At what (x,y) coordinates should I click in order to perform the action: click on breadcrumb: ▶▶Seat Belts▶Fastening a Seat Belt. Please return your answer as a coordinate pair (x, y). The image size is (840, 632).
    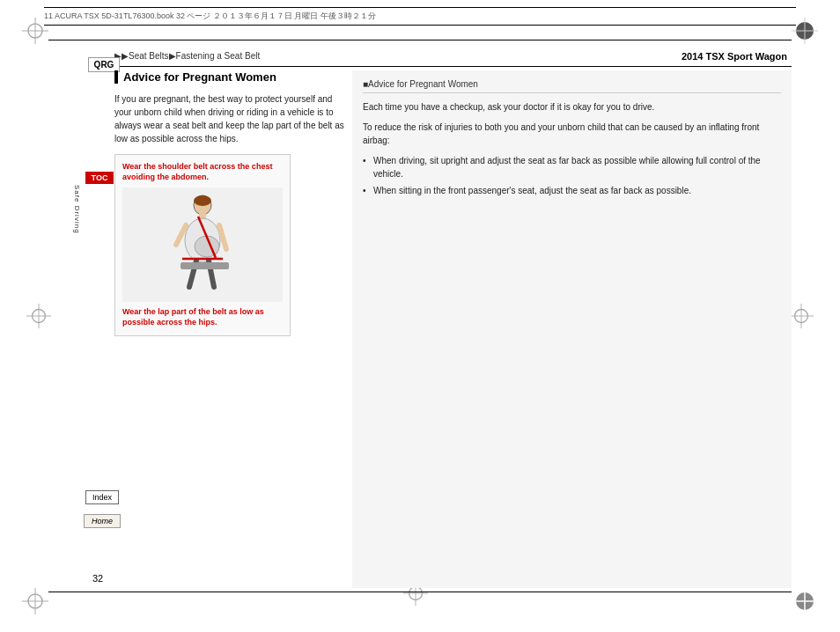
    Looking at the image, I should click on (187, 56).